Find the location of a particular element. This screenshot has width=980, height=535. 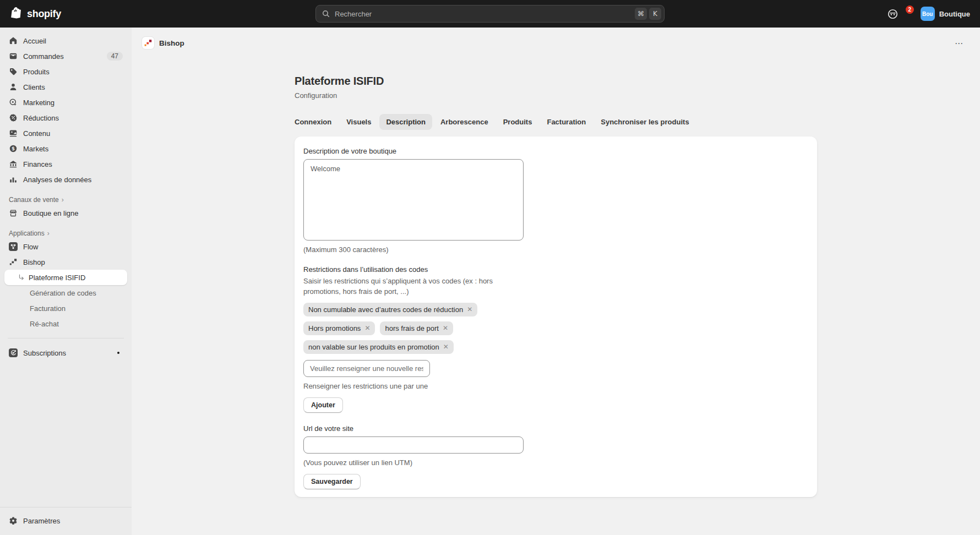

subscriptions-icon is located at coordinates (13, 353).